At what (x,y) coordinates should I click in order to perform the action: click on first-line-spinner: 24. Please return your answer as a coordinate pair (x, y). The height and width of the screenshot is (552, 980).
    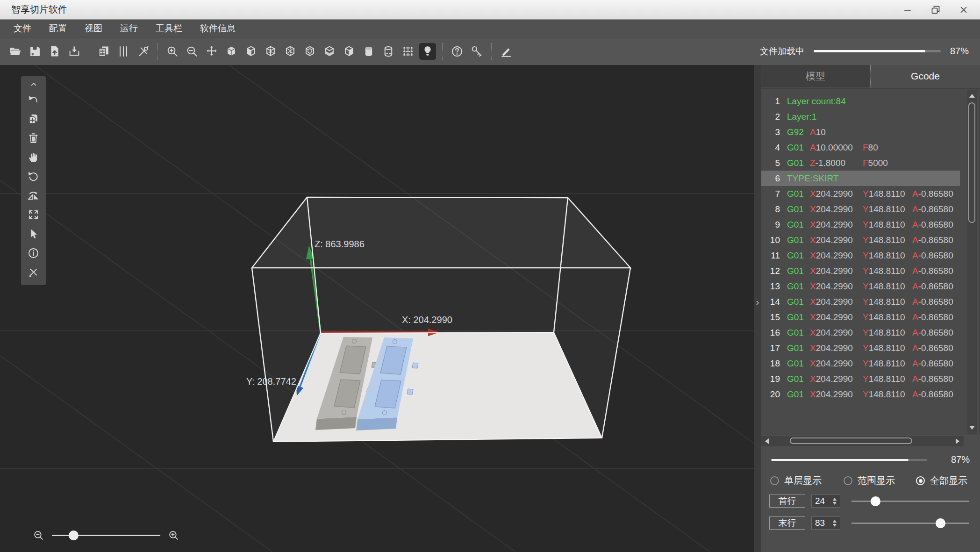
    Looking at the image, I should click on (826, 501).